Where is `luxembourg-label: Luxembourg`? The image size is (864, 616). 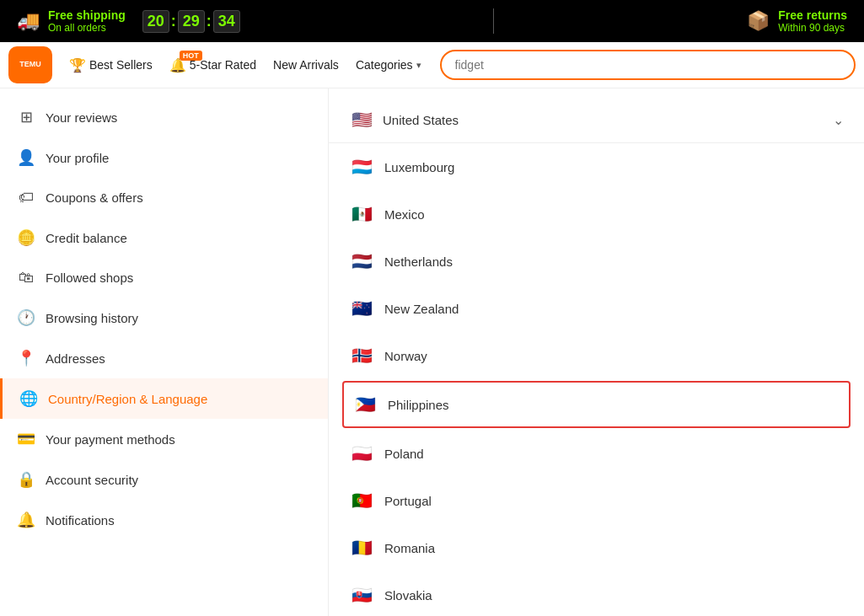
luxembourg-label: Luxembourg is located at coordinates (420, 167).